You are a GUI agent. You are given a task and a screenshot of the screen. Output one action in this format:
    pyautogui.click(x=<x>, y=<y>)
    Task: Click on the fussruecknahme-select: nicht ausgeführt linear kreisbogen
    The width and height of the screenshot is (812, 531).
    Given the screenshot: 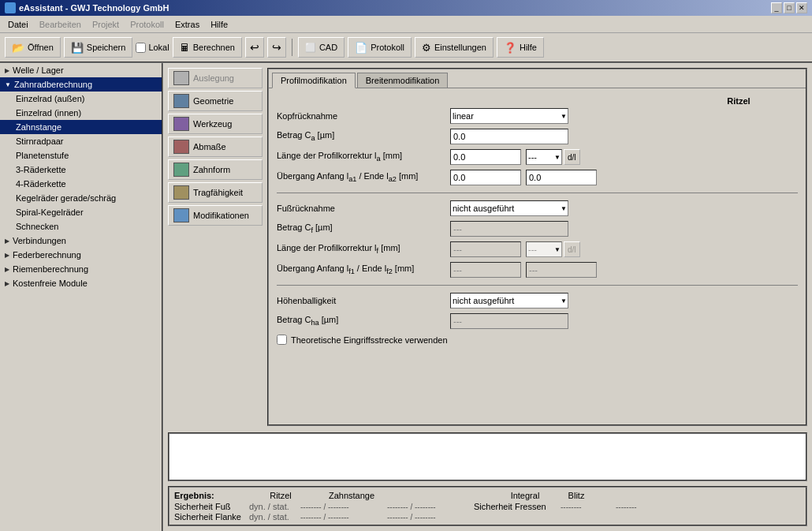 What is the action you would take?
    pyautogui.click(x=509, y=208)
    